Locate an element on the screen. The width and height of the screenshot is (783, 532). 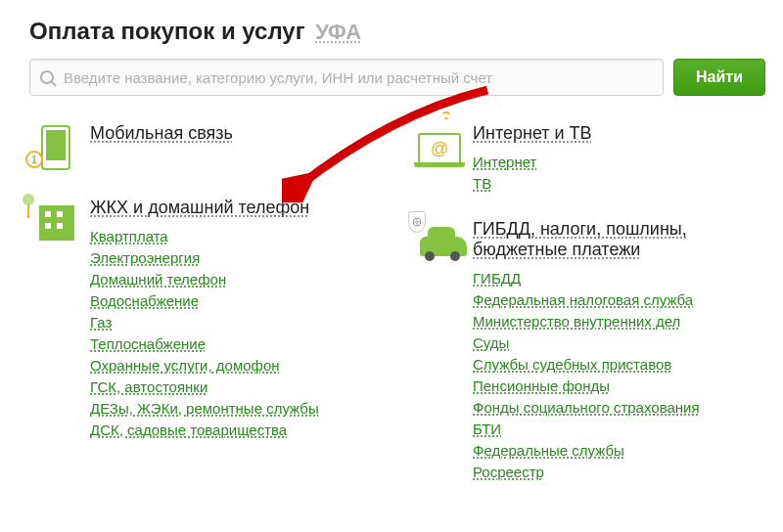
car-icon is located at coordinates (442, 350).